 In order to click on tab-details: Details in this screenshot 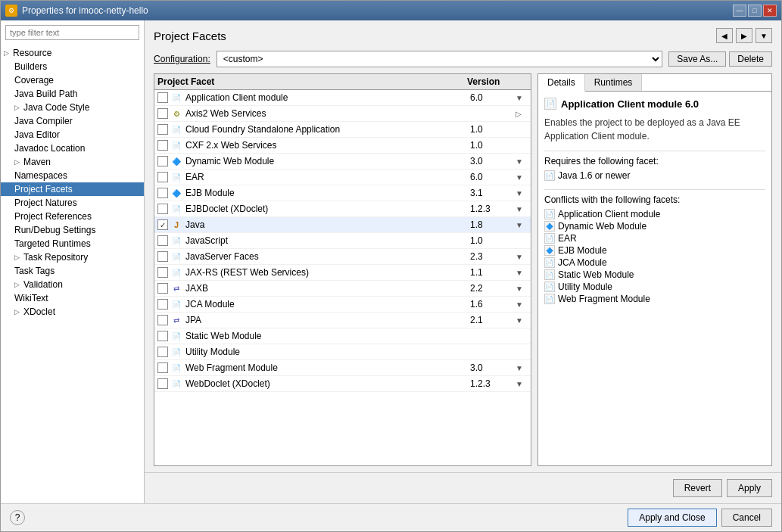, I will do `click(562, 83)`.